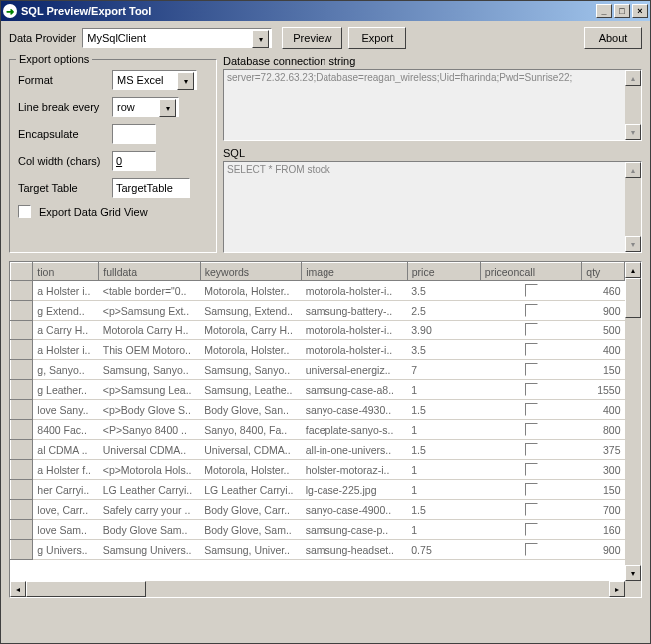 This screenshot has height=644, width=651. I want to click on target-table-input, so click(151, 188).